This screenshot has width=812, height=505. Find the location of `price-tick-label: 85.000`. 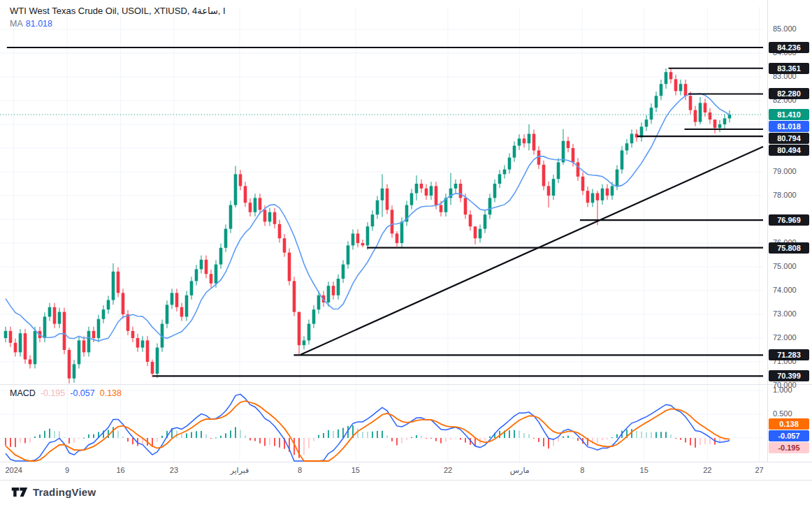

price-tick-label: 85.000 is located at coordinates (785, 29).